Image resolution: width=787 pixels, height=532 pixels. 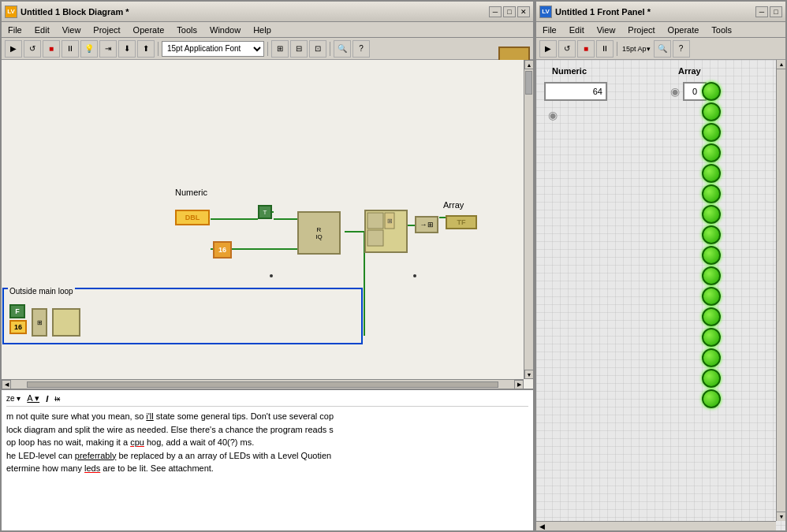 What do you see at coordinates (267, 30) in the screenshot?
I see `block-diagram-menubar: File Edit View Project Operate Tools Win…` at bounding box center [267, 30].